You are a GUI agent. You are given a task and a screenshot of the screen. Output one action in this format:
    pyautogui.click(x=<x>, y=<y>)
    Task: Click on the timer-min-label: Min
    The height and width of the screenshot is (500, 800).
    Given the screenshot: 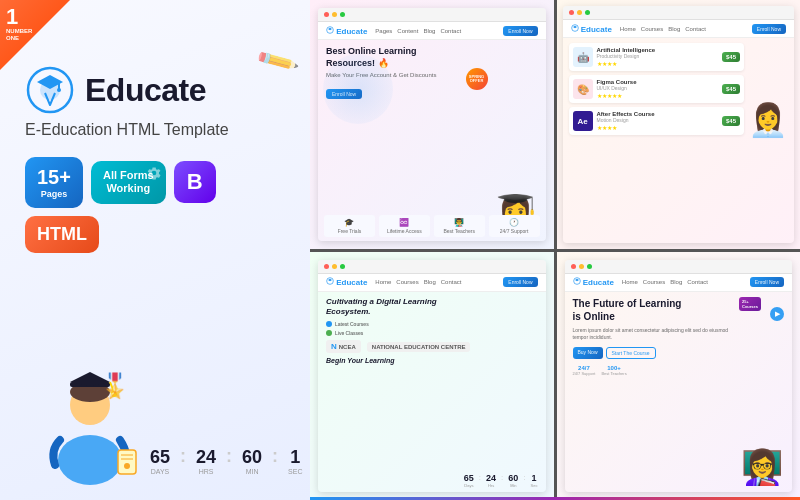 What is the action you would take?
    pyautogui.click(x=252, y=472)
    